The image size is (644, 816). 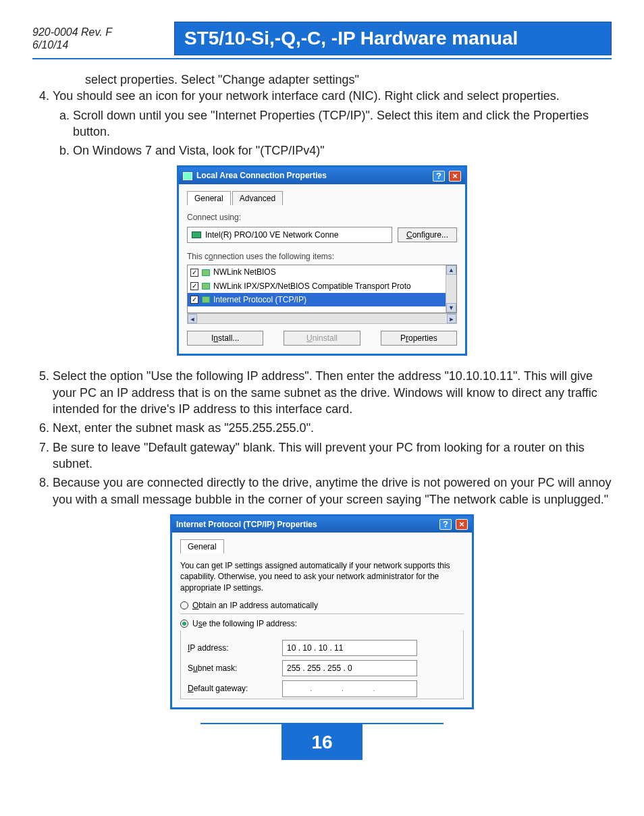 What do you see at coordinates (332, 393) in the screenshot?
I see `step-5: Select the option "Use the following IP …` at bounding box center [332, 393].